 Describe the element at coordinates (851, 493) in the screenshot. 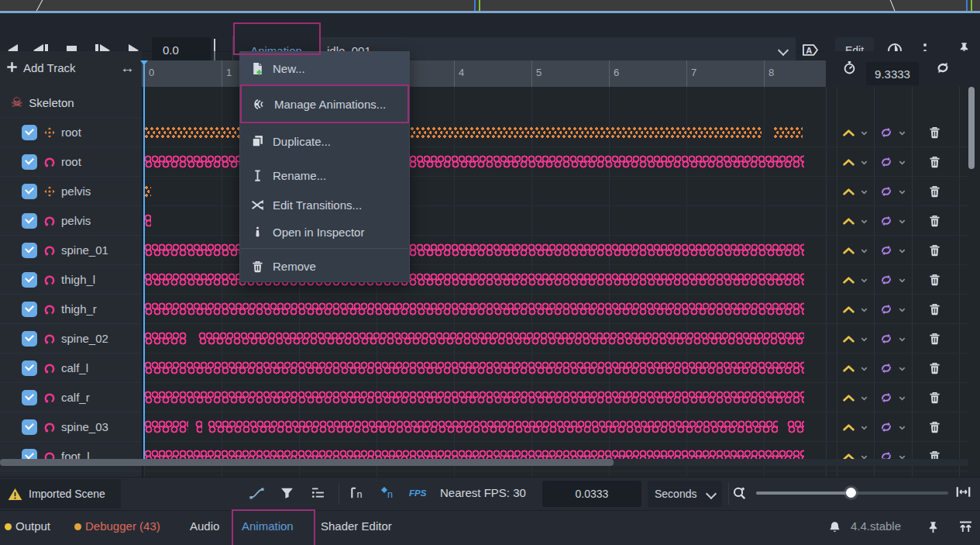

I see `zoom-slider-handle` at that location.